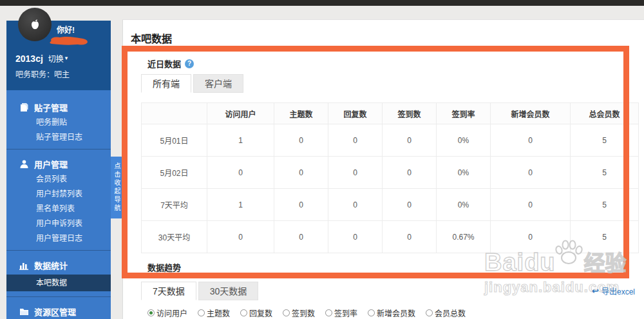 The image size is (644, 319). Describe the element at coordinates (464, 113) in the screenshot. I see `table-header-cell: 签到率` at that location.